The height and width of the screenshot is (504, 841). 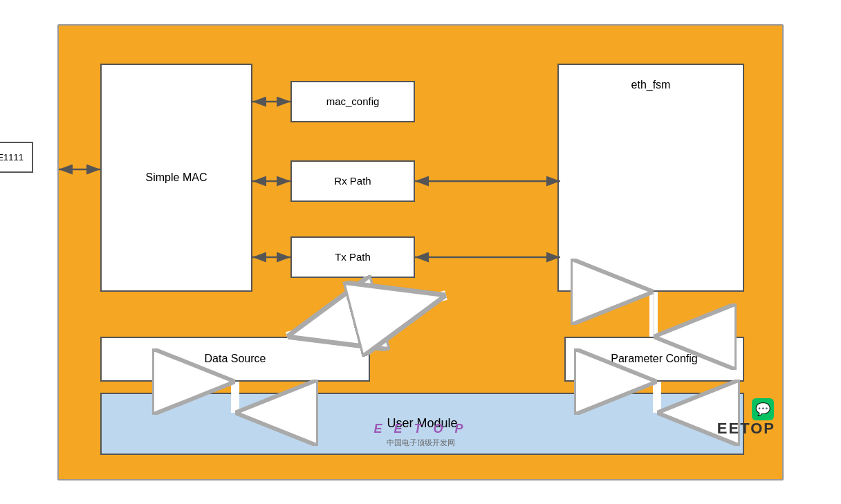 I want to click on mac-config-block: mac_config, so click(x=353, y=102).